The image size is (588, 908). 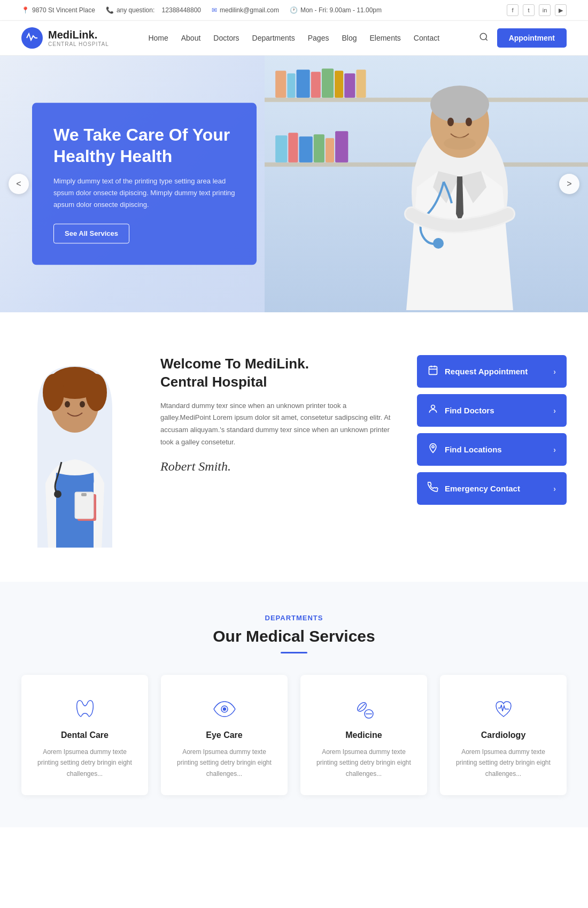 What do you see at coordinates (65, 38) in the screenshot?
I see `logo: MediLink. CENTRAL HOSPITAL` at bounding box center [65, 38].